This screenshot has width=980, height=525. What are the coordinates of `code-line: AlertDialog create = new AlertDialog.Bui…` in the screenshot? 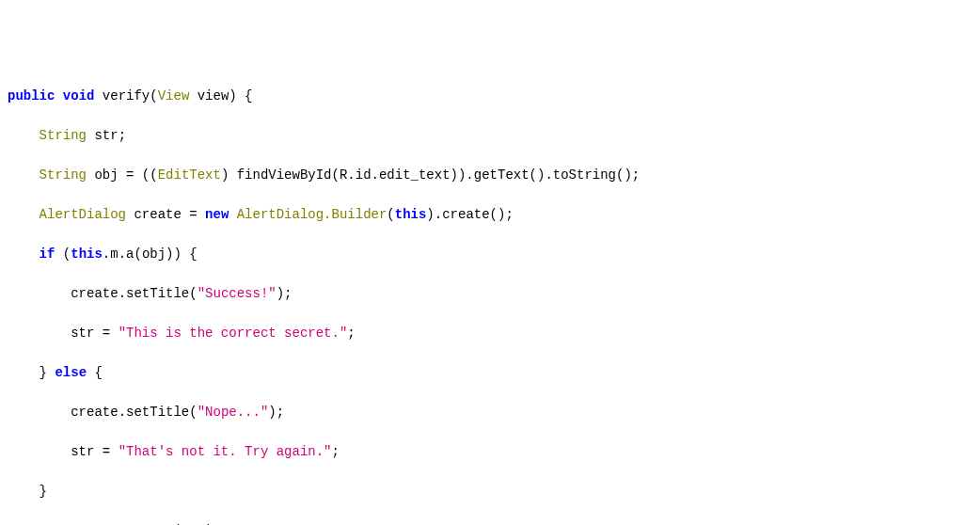 It's located at (490, 215).